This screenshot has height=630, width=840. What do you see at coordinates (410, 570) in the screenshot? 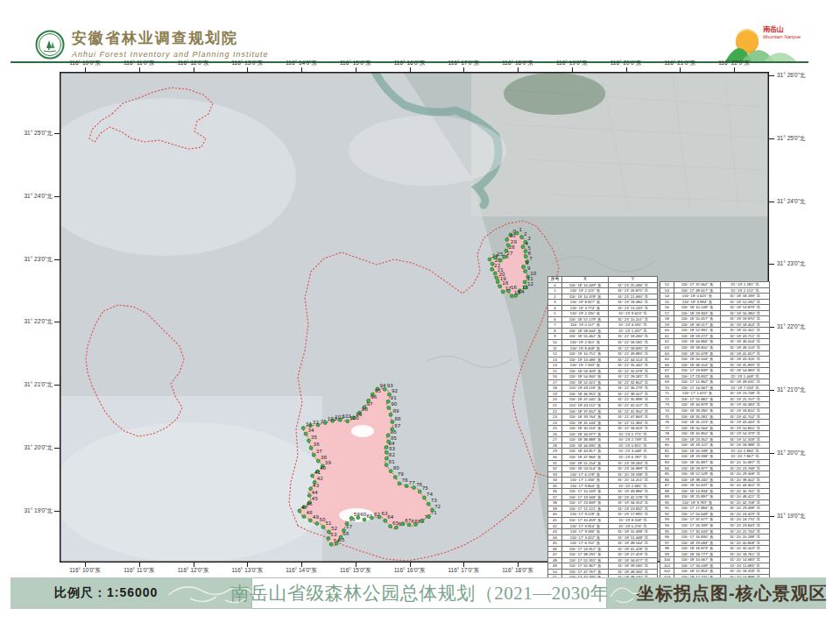
I see `lon-tick-label: 116° 16'0"东` at bounding box center [410, 570].